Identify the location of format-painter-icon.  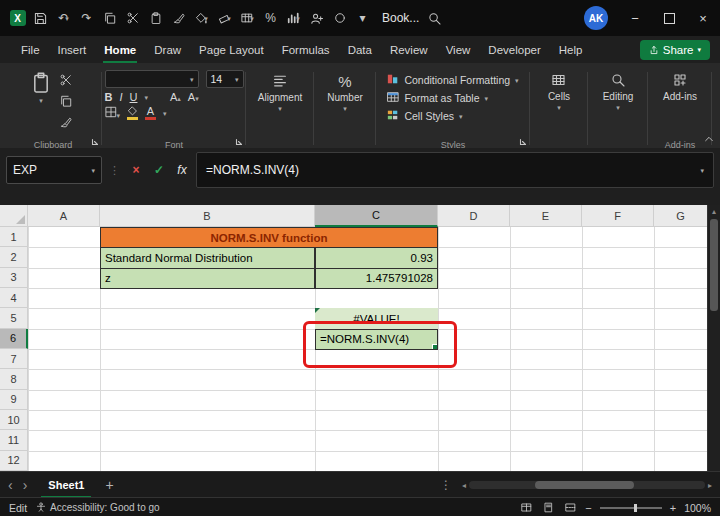
(178, 18).